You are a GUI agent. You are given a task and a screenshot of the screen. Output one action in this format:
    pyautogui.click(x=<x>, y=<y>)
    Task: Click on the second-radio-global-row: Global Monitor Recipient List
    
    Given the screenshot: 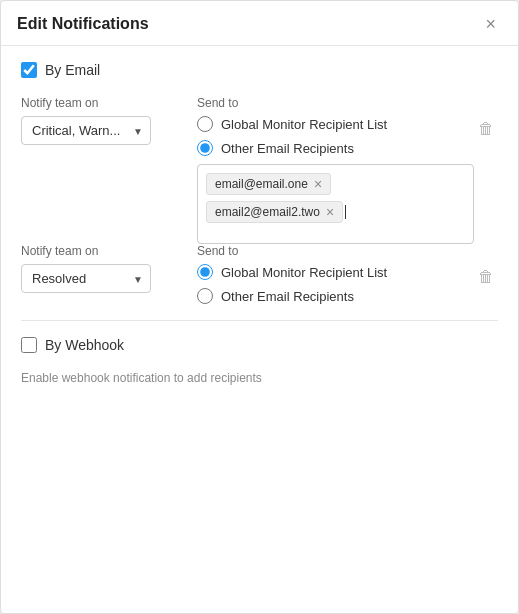 What is the action you would take?
    pyautogui.click(x=336, y=272)
    